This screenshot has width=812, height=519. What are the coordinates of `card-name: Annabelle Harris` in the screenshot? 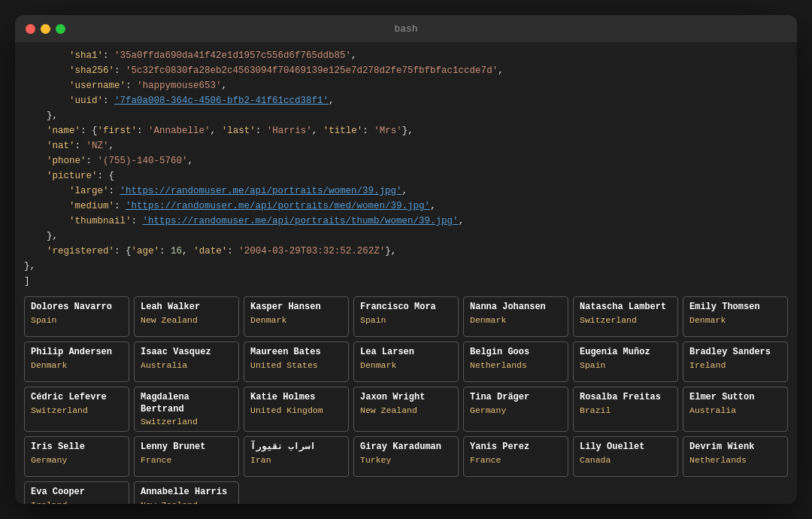 It's located at (186, 493).